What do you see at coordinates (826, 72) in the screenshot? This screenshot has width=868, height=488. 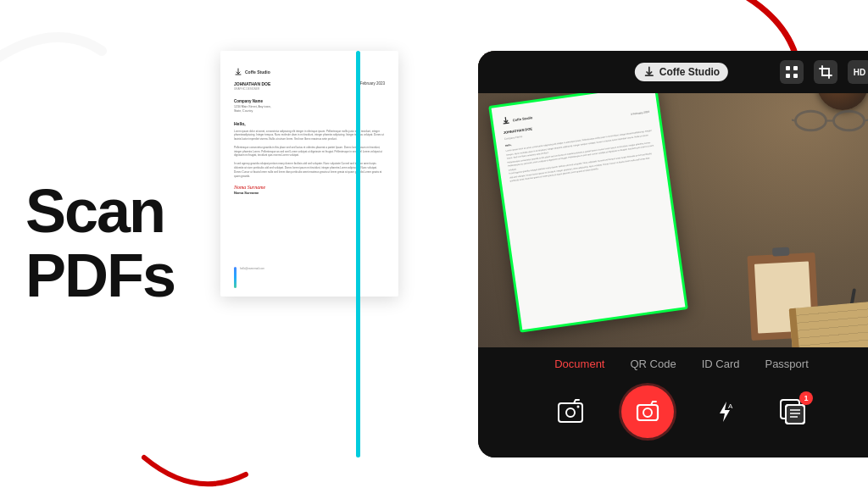 I see `crop-icon` at bounding box center [826, 72].